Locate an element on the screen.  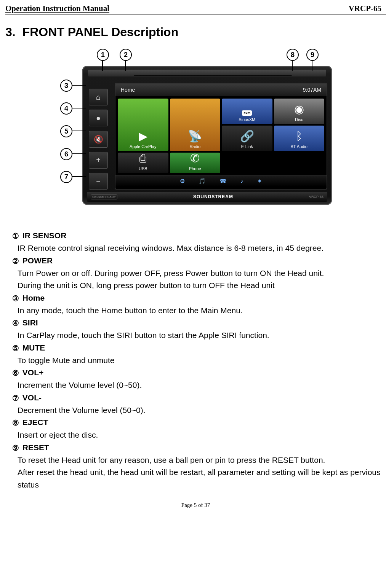
app-label: SiriusXM is located at coordinates (247, 120).